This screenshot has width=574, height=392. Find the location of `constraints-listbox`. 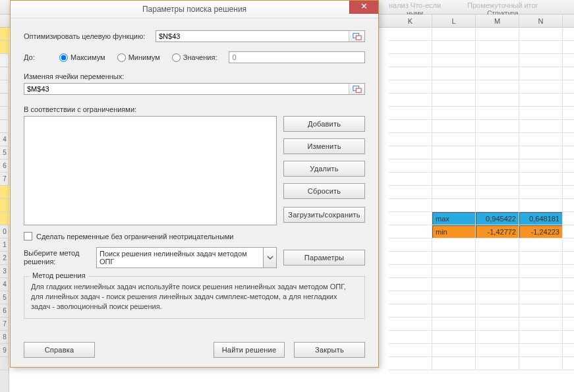

constraints-listbox is located at coordinates (150, 171).